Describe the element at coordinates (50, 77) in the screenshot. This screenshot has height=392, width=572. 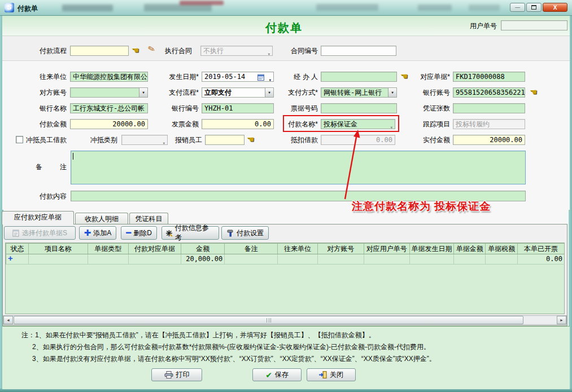
I see `partner-unit-label: 往来单位` at that location.